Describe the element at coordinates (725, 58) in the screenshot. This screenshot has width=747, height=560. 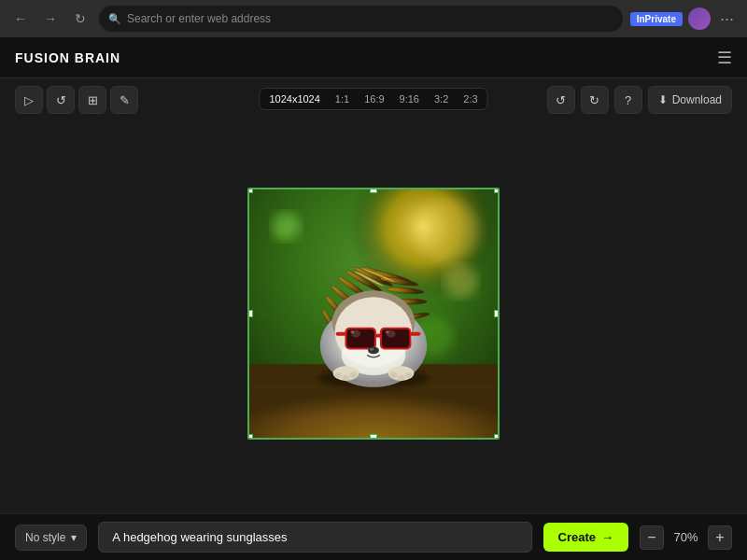
I see `hamburger-menu: ☰` at that location.